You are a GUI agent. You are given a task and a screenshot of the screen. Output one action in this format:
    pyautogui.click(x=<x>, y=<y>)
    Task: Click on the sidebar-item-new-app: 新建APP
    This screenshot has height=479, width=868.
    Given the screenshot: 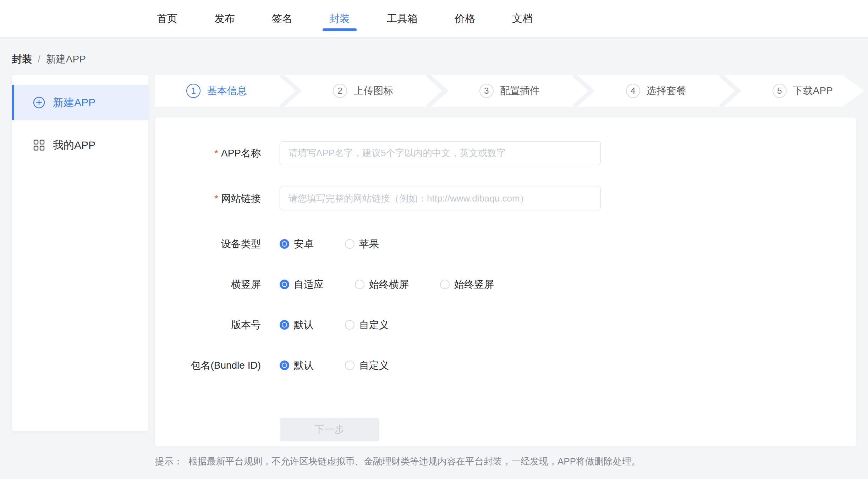 What is the action you would take?
    pyautogui.click(x=80, y=103)
    